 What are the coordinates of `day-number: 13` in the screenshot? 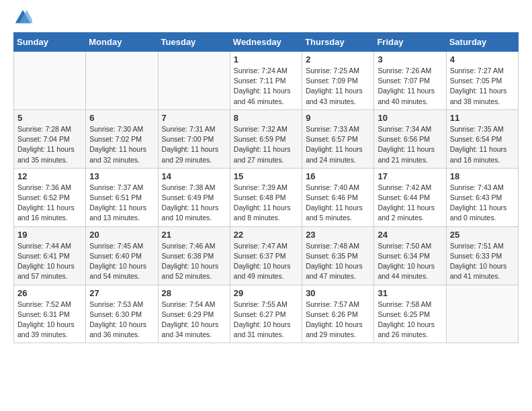 It's located at (122, 176).